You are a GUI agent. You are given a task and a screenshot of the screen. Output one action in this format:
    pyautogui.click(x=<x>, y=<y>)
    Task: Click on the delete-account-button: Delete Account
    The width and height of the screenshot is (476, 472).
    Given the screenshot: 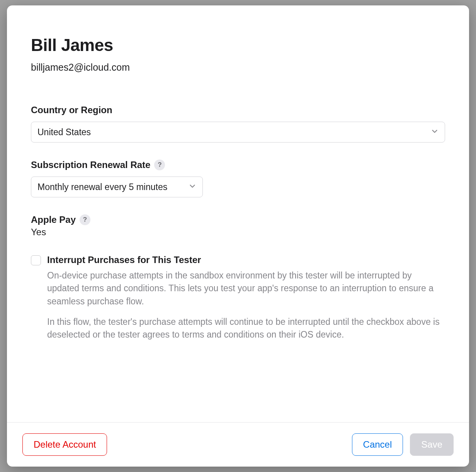 What is the action you would take?
    pyautogui.click(x=65, y=445)
    